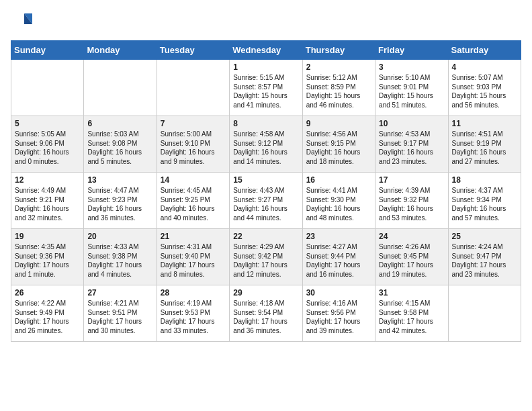 The image size is (532, 411). I want to click on day-number: 11, so click(485, 124).